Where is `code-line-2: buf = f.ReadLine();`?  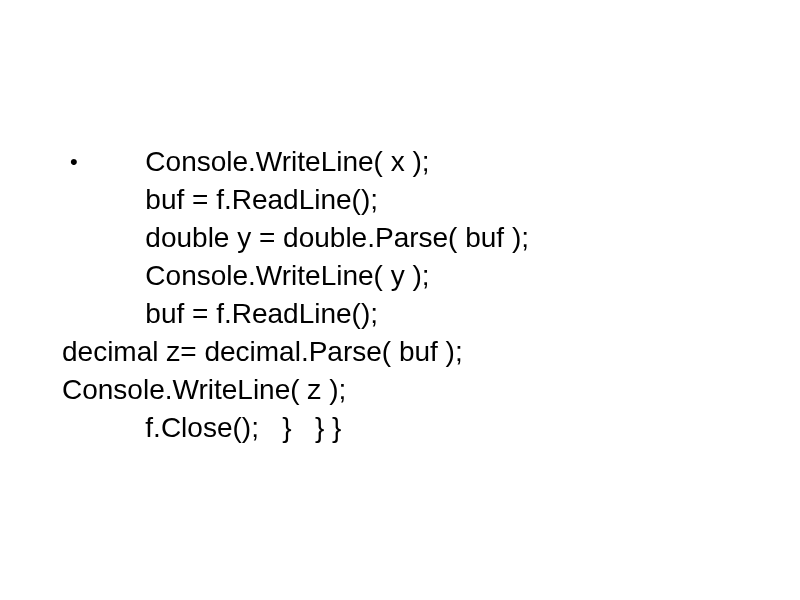
code-line-2: buf = f.ReadLine(); is located at coordinates (326, 200).